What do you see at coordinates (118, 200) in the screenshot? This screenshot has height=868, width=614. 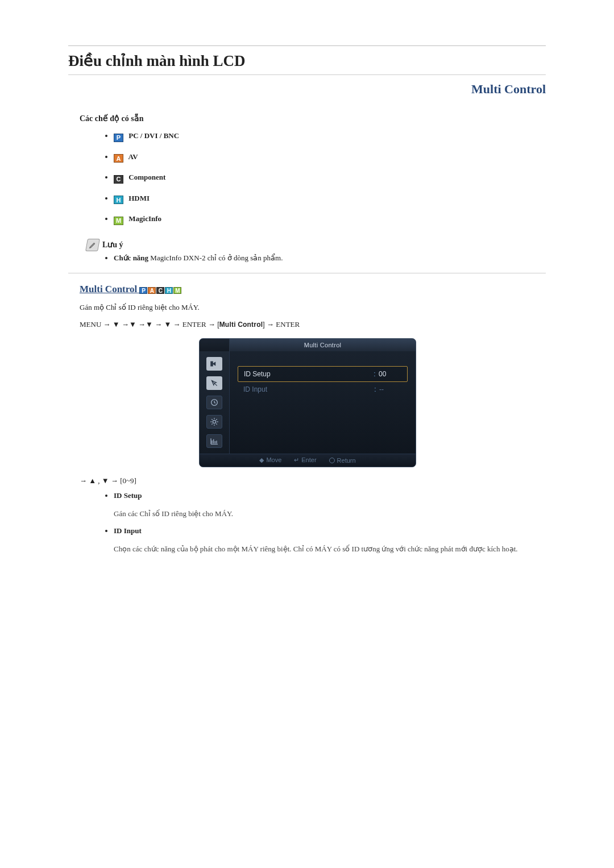 I see `mode-badge-h-icon: H` at bounding box center [118, 200].